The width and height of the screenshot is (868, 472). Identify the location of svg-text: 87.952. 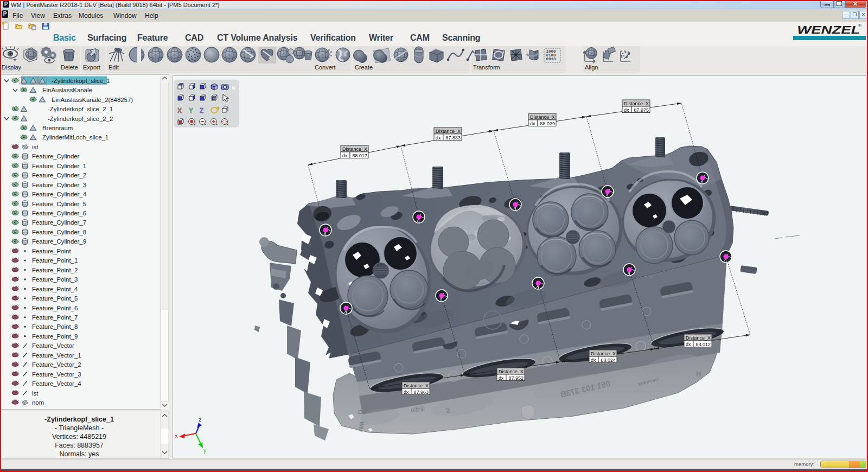
(516, 378).